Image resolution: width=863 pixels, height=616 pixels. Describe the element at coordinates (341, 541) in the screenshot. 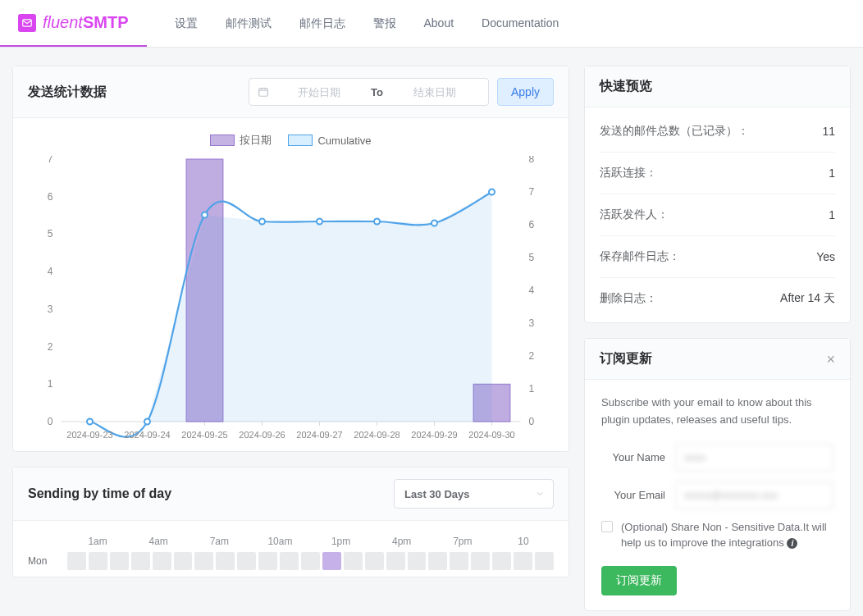

I see `hour-label: 1pm` at that location.